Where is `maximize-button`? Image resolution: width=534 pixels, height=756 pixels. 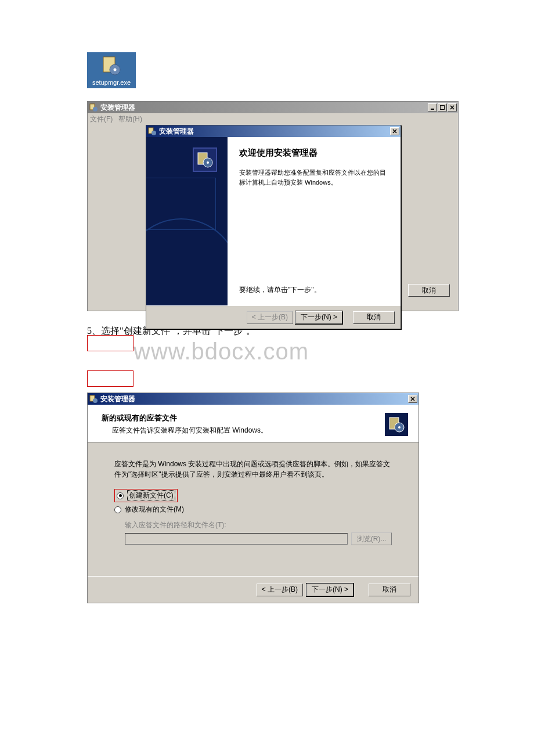 maximize-button is located at coordinates (442, 107).